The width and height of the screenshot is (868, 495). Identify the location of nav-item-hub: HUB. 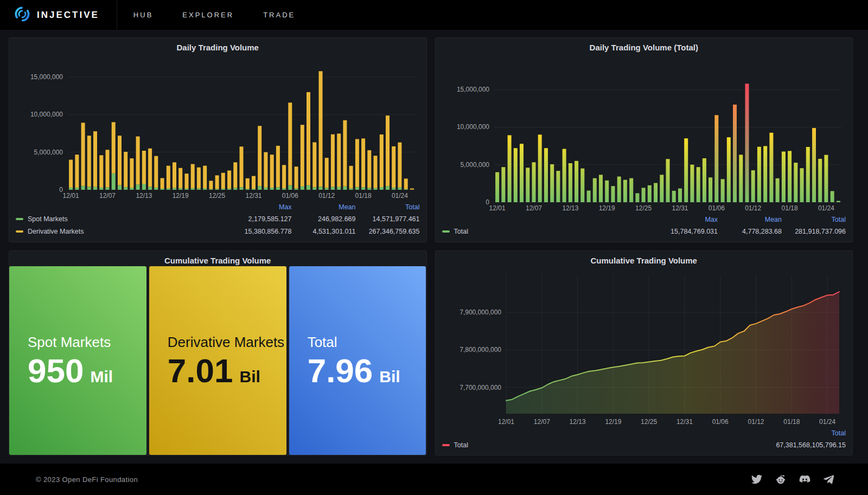
(143, 15).